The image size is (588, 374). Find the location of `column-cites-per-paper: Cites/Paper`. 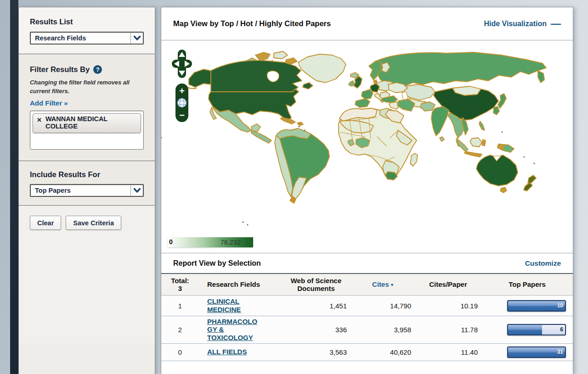

column-cites-per-paper: Cites/Paper is located at coordinates (448, 285).